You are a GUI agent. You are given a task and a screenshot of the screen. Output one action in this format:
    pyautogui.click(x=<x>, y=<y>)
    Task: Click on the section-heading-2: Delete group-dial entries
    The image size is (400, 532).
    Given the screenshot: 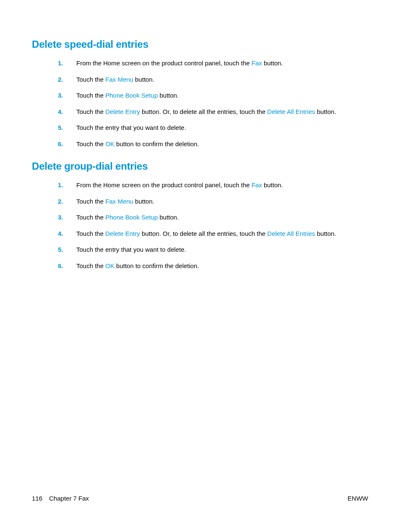 What is the action you would take?
    pyautogui.click(x=200, y=166)
    